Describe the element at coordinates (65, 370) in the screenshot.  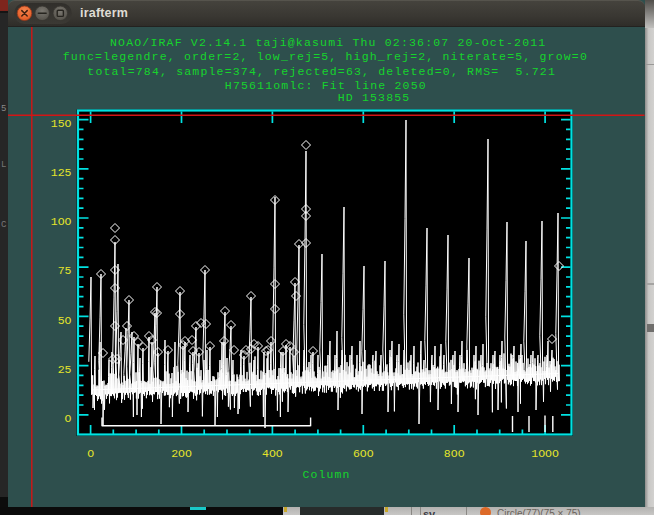
I see `svg-text: 25` at that location.